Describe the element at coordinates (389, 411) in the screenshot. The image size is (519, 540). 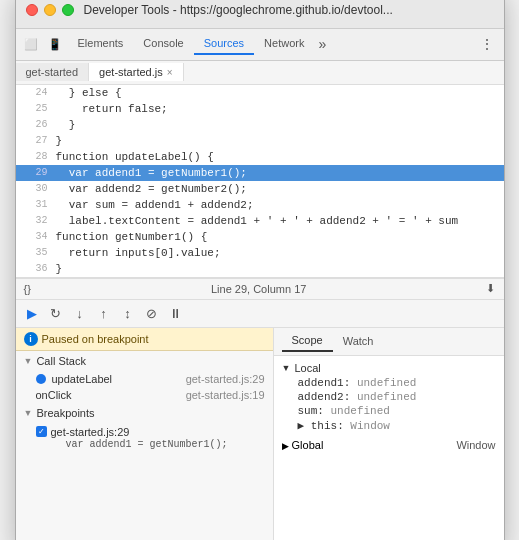
I see `scope-item-sum: sum: undefined` at that location.